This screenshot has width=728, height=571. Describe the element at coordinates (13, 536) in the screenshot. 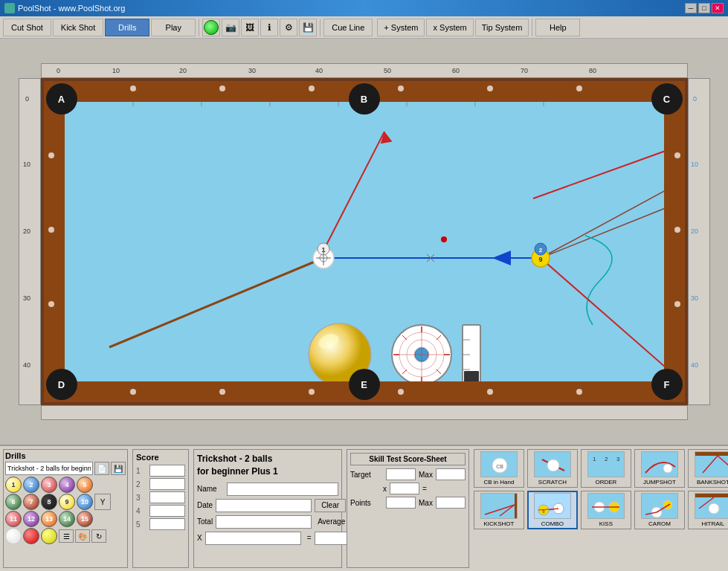

I see `ball-white` at that location.